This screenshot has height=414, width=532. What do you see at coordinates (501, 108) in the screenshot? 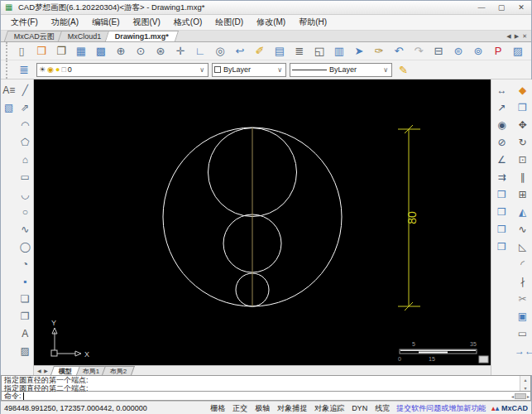
I see `dim-aligned-icon: ↗` at bounding box center [501, 108].